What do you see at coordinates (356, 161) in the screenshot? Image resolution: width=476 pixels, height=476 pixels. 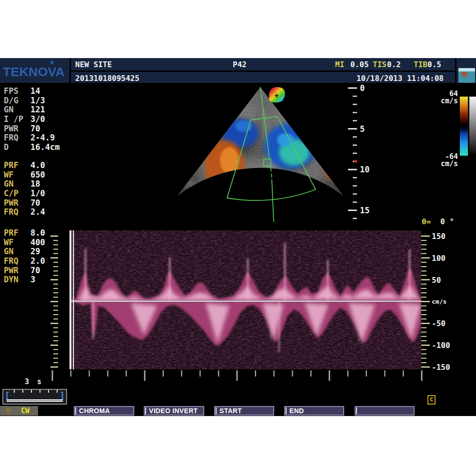 I see `focus-marker` at bounding box center [356, 161].